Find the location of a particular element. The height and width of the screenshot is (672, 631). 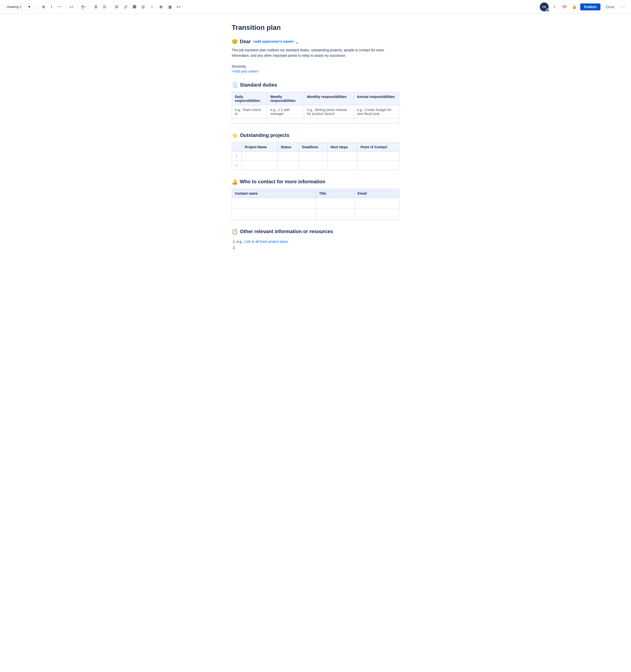

emoji-button: ☺ is located at coordinates (152, 7).